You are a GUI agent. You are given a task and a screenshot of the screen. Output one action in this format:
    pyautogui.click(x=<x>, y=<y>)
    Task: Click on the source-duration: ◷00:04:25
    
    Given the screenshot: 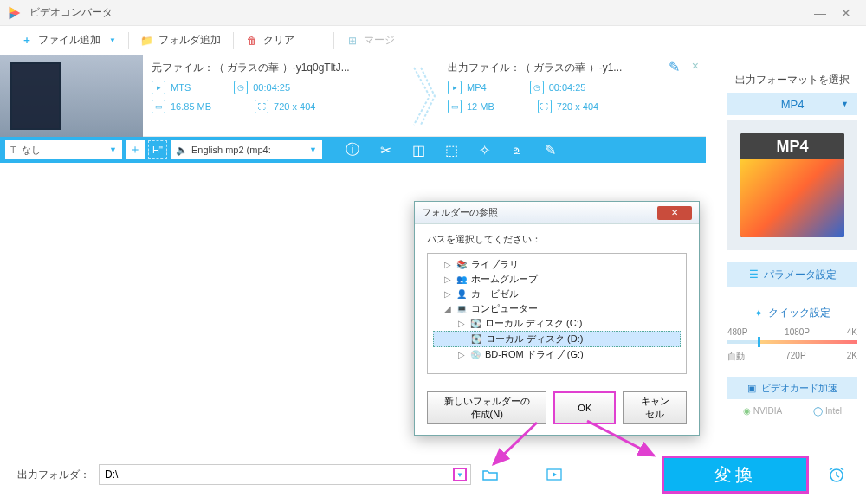 What is the action you would take?
    pyautogui.click(x=262, y=87)
    